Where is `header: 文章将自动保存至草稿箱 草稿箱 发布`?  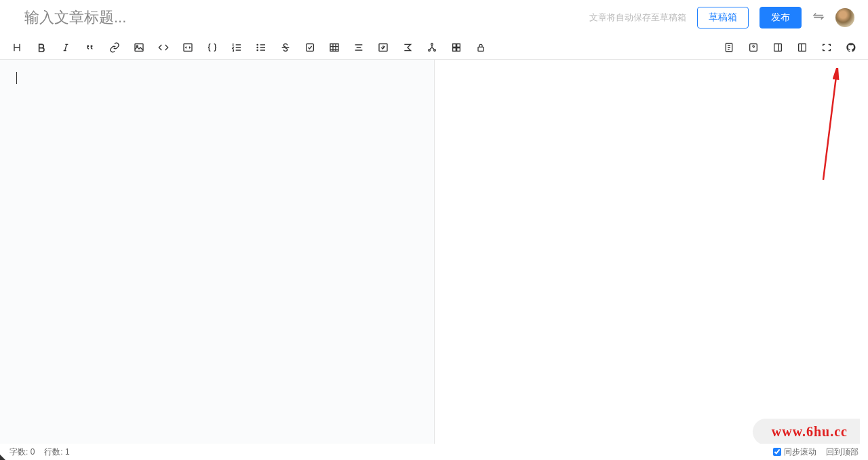
header: 文章将自动保存至草稿箱 草稿箱 发布 is located at coordinates (434, 18).